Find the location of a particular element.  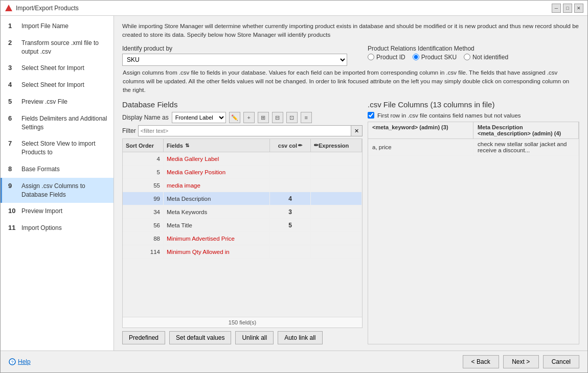

set-default-values-btn: Set default values is located at coordinates (200, 338).